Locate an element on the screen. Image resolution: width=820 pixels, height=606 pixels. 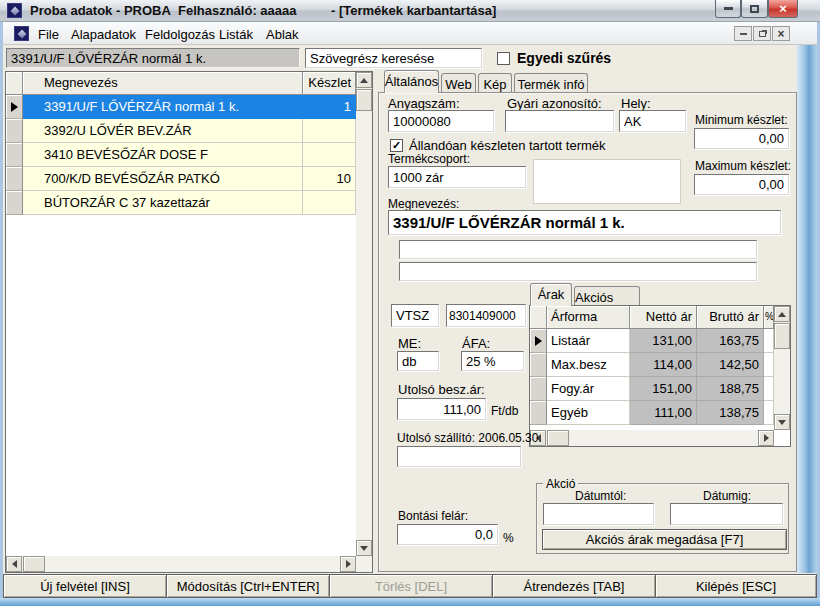
product-name-cell: 3391/U/F LŐVÉRZÁR normál 1 k. is located at coordinates (163, 107).